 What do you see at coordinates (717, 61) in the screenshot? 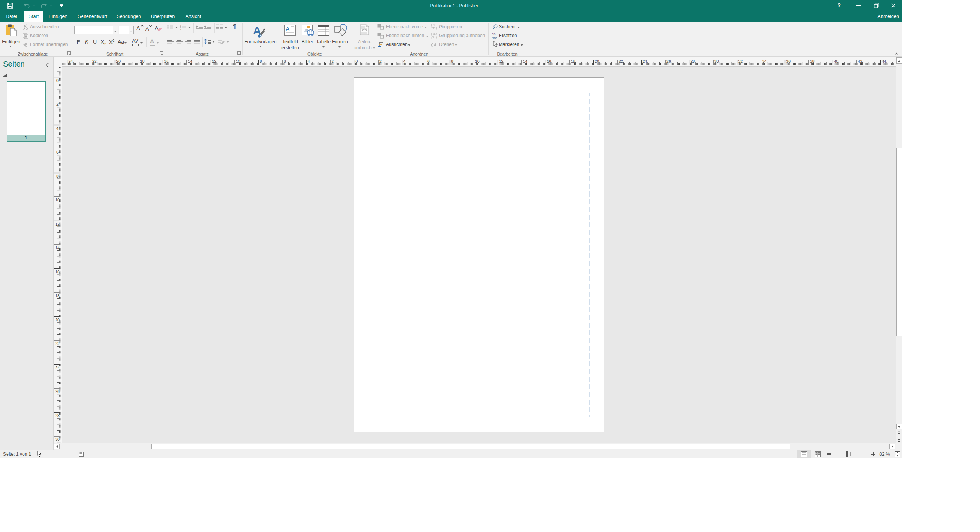
I see `svg-text: 30` at bounding box center [717, 61].